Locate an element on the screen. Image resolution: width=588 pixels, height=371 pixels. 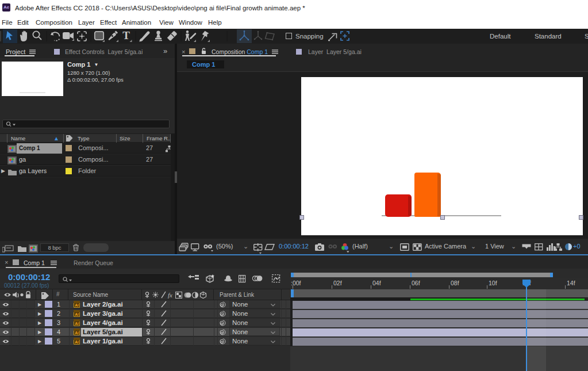
svg-text: fx is located at coordinates (170, 295).